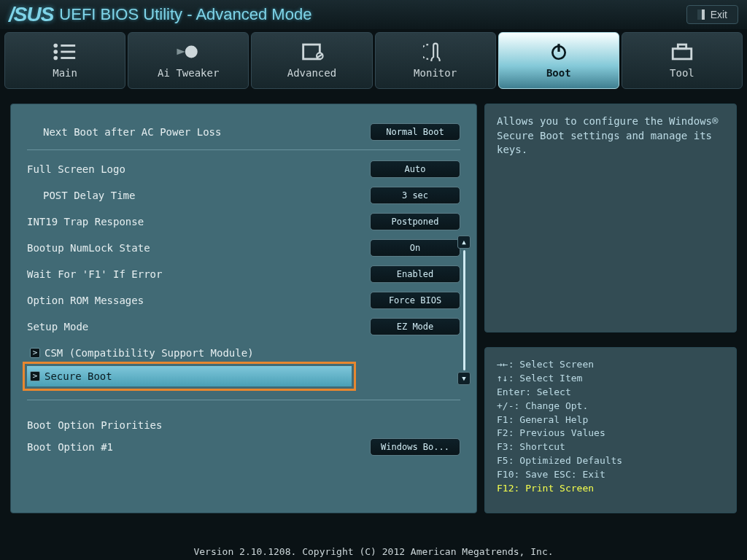 This screenshot has width=747, height=560. I want to click on secure-boot-label: Secure Boot, so click(79, 376).